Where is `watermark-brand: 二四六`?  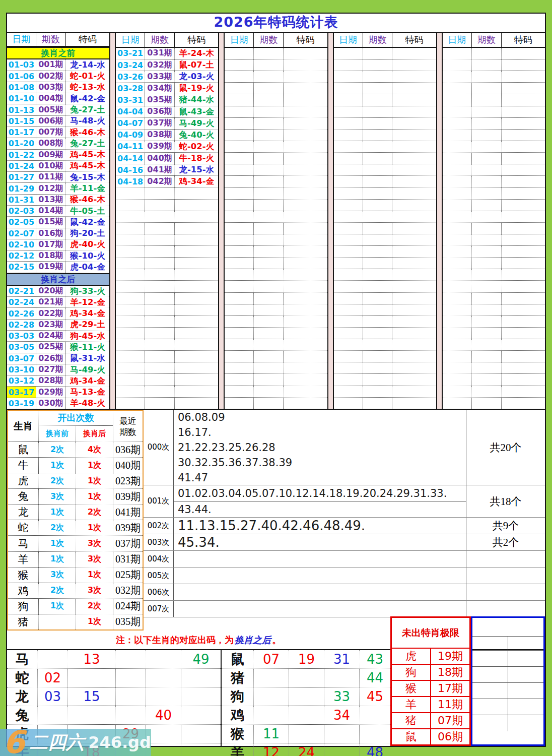
watermark-brand: 二四六 is located at coordinates (57, 743).